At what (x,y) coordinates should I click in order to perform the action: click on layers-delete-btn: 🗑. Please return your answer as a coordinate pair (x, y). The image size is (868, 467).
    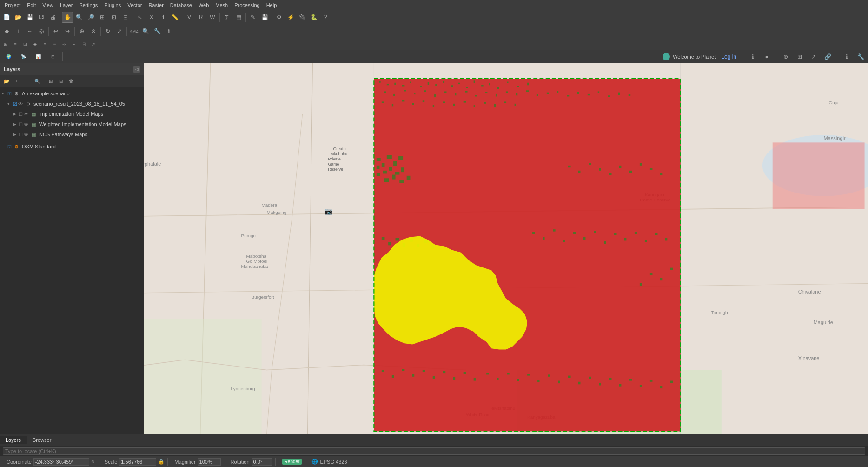
    Looking at the image, I should click on (71, 81).